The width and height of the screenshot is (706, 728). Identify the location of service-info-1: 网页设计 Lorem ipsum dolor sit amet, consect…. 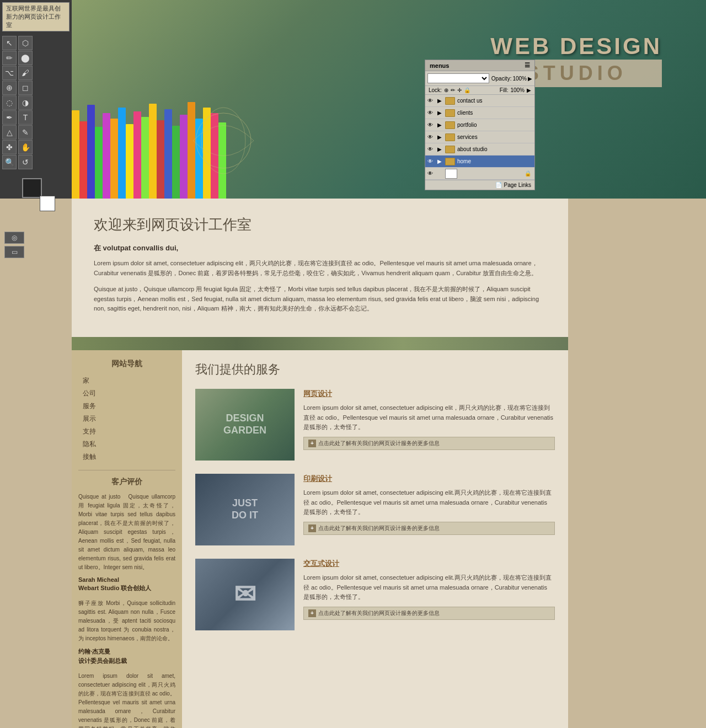
(429, 419).